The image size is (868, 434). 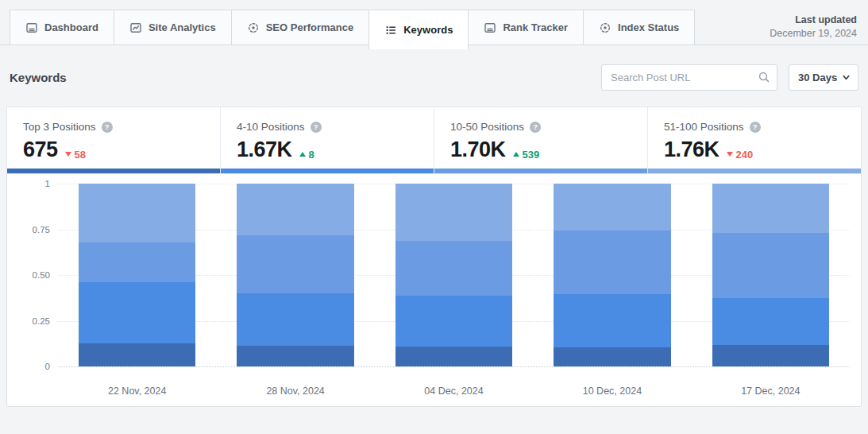 I want to click on search-input, so click(x=689, y=78).